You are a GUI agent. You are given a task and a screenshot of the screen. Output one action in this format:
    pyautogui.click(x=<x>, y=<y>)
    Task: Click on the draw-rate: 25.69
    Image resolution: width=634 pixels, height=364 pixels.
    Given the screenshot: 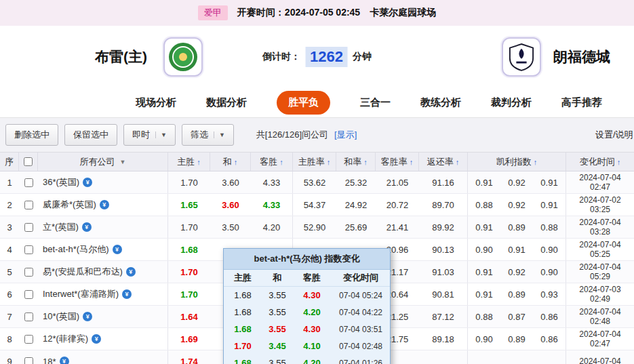 What is the action you would take?
    pyautogui.click(x=356, y=227)
    